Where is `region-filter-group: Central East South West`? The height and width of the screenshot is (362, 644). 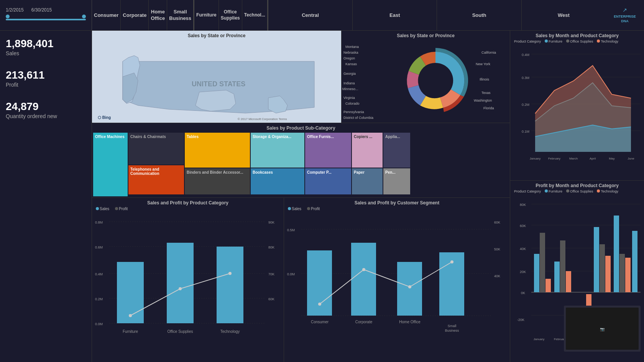
region-filter-group: Central East South West is located at coordinates (437, 15).